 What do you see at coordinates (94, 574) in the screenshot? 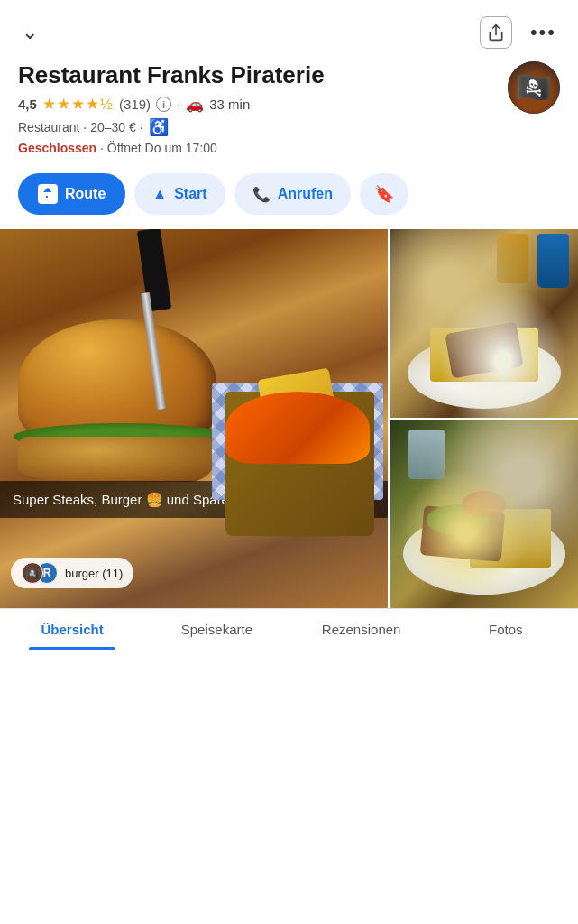
I see `tag-label: burger (11)` at bounding box center [94, 574].